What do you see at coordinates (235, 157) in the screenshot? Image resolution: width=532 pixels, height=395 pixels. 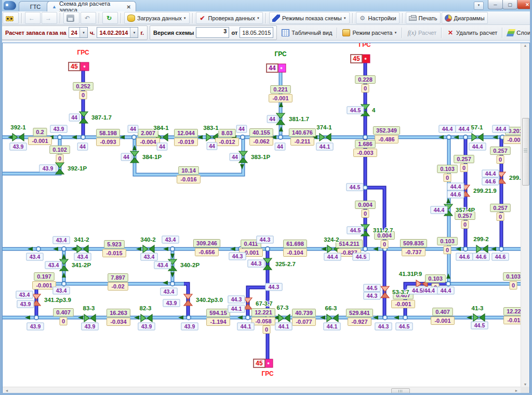 I see `pressure-label: 44` at bounding box center [235, 157].